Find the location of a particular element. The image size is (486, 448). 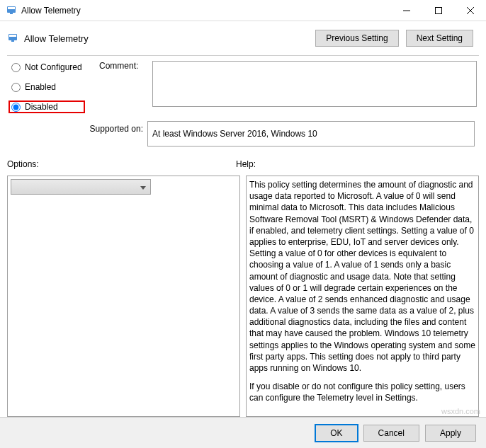

radio-label: Enabled is located at coordinates (40, 87).